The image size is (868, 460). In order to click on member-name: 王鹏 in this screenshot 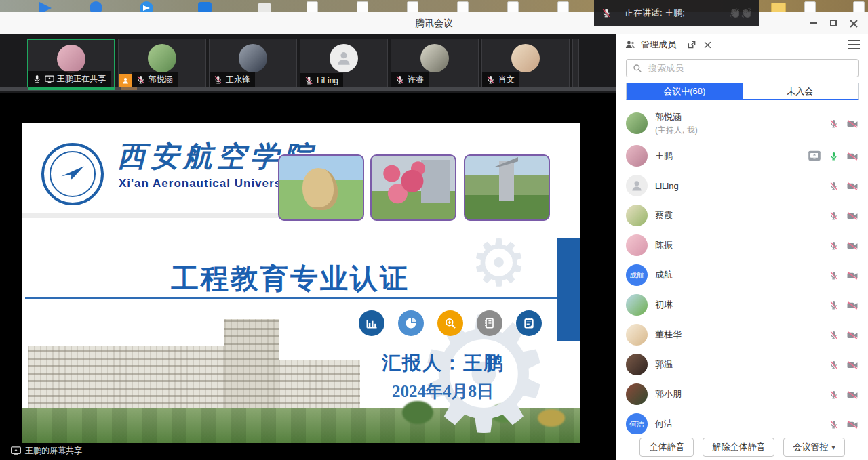, I will do `click(664, 156)`.